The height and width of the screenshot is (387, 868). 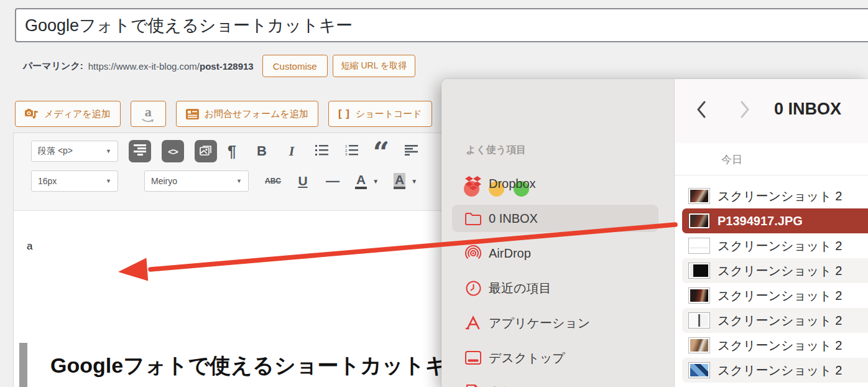 What do you see at coordinates (224, 114) in the screenshot?
I see `media-buttons-row: メディアを追加 a お問合せフォームを追加 [ ] ショートコード` at bounding box center [224, 114].